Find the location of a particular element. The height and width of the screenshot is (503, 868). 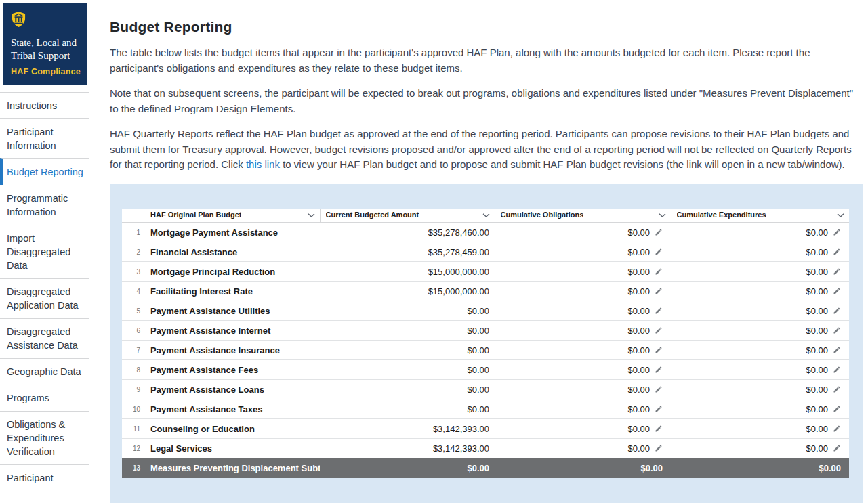

budget-row: 11Counseling or Education$3,142,393.00$0… is located at coordinates (485, 429).